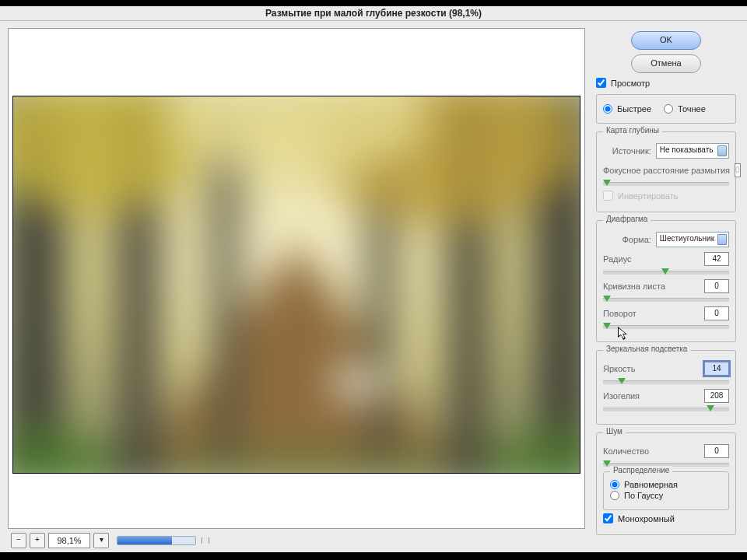  What do you see at coordinates (668, 109) in the screenshot?
I see `render-accurate-radio` at bounding box center [668, 109].